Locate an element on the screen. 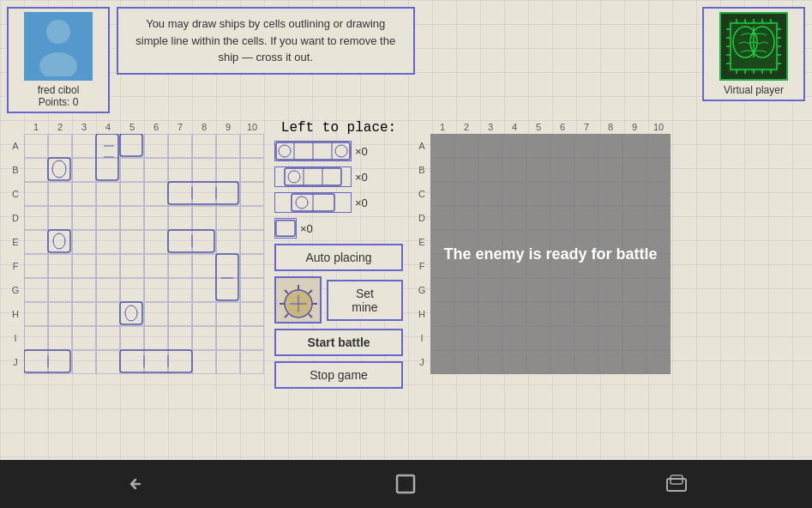 The width and height of the screenshot is (812, 508). home-button is located at coordinates (406, 484).